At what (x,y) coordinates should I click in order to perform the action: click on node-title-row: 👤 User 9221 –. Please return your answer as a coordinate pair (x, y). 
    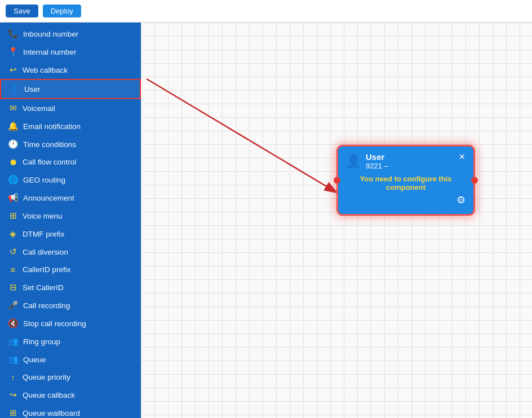
    Looking at the image, I should click on (367, 161).